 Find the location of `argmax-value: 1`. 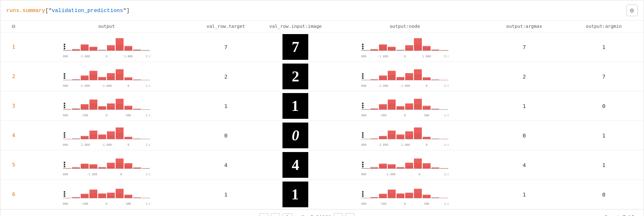

argmax-value: 1 is located at coordinates (524, 194).